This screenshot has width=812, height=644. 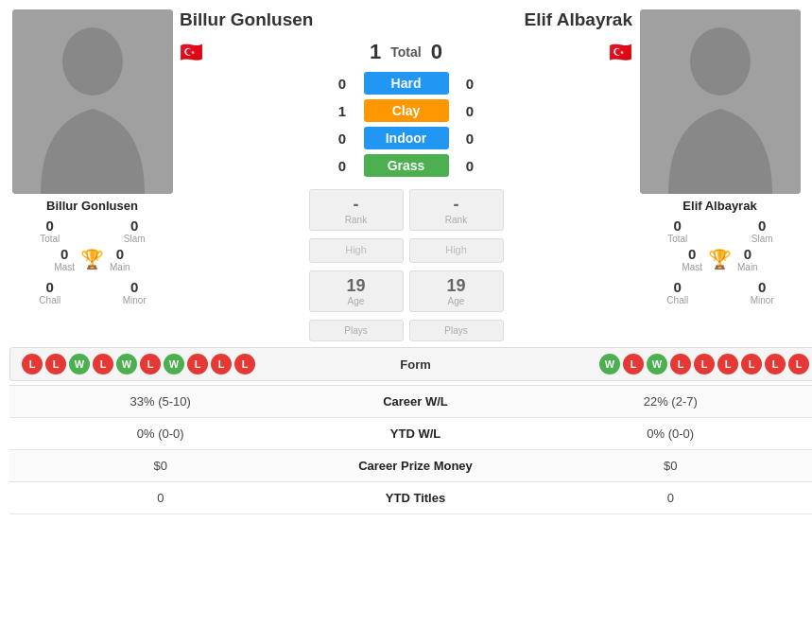 What do you see at coordinates (356, 331) in the screenshot?
I see `player1-plays-card: Plays` at bounding box center [356, 331].